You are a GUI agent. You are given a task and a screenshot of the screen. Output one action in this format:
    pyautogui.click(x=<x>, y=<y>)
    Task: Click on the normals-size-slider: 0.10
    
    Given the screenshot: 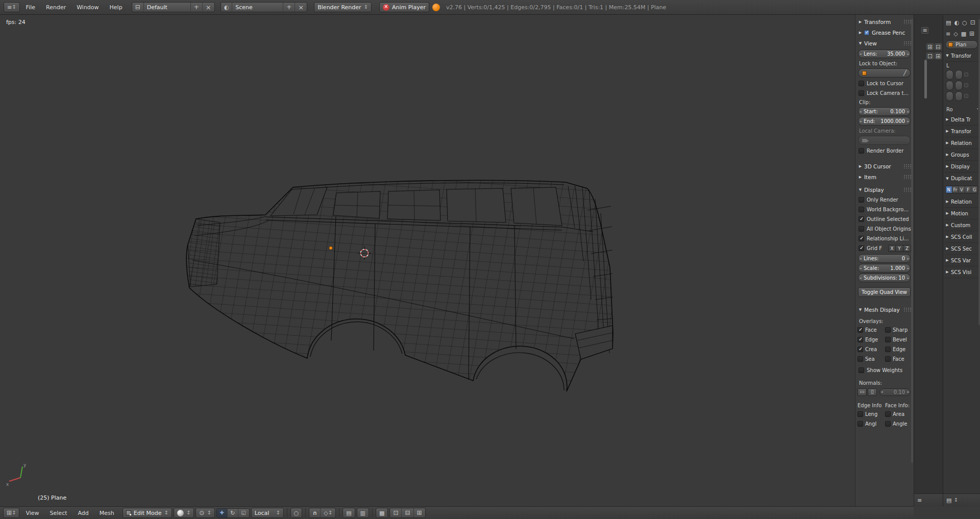 What is the action you would take?
    pyautogui.click(x=895, y=392)
    